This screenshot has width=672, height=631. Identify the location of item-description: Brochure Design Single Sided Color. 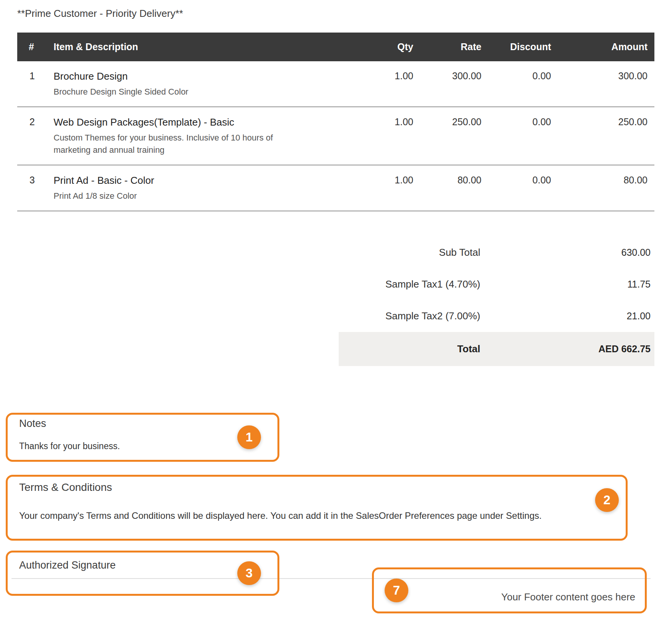
(176, 92).